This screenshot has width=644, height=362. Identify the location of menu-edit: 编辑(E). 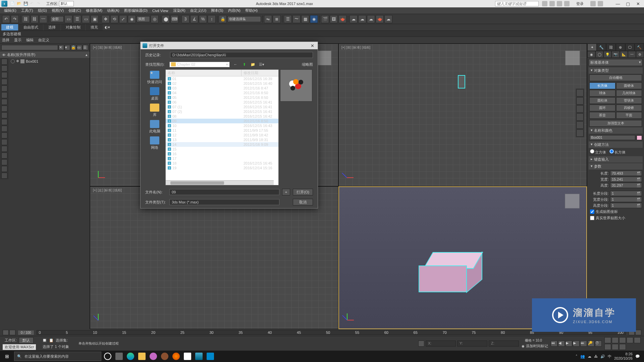
(10, 11).